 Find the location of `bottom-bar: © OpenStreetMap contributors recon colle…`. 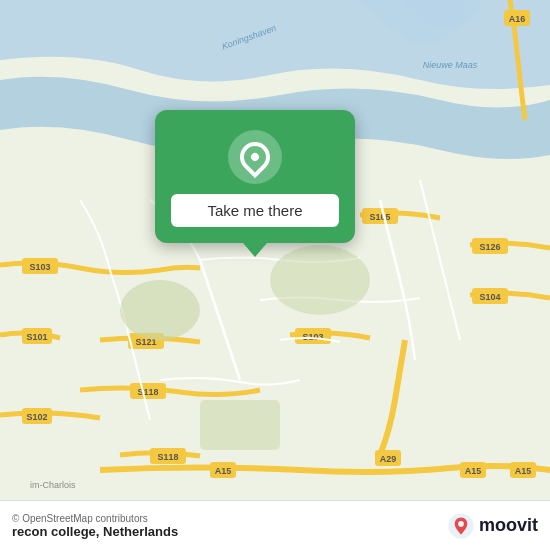

bottom-bar: © OpenStreetMap contributors recon colle… is located at coordinates (275, 525).